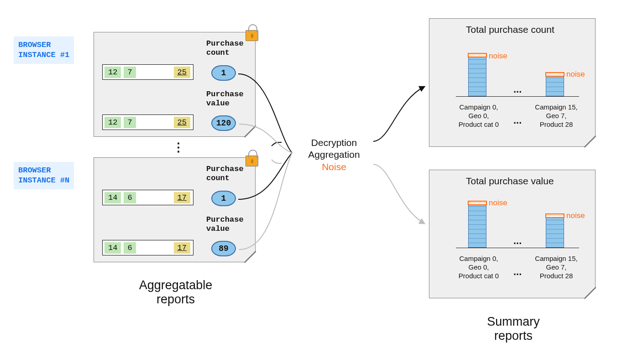 Image resolution: width=627 pixels, height=364 pixels. I want to click on browser-tag-n: BROWSERINSTANCE #N, so click(44, 176).